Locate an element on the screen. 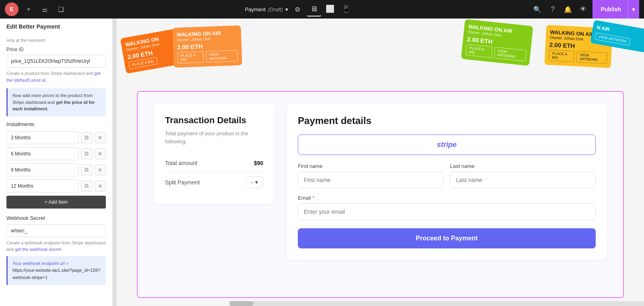 The height and width of the screenshot is (306, 644). mobile-view-button: 📱 is located at coordinates (346, 9).